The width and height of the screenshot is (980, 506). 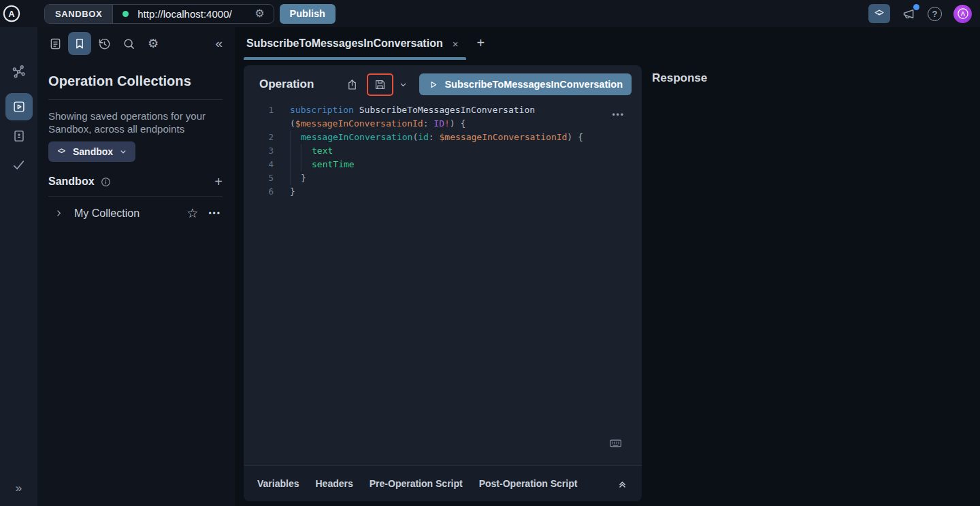 I want to click on star-favorite-icon: ☆, so click(x=192, y=214).